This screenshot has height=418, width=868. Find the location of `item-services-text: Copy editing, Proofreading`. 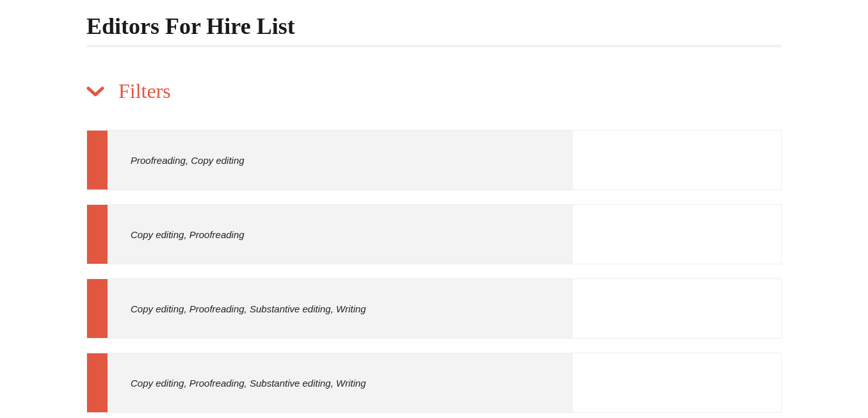

item-services-text: Copy editing, Proofreading is located at coordinates (188, 234).